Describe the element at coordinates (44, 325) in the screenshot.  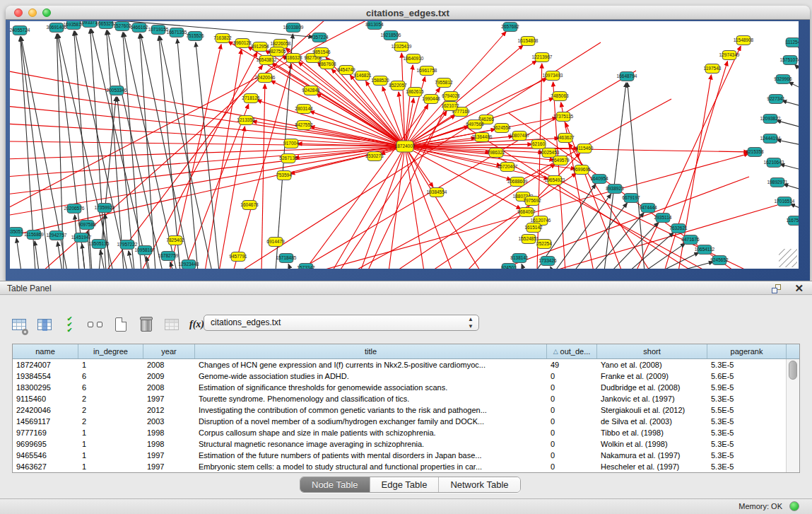
I see `column-visibility-icon` at that location.